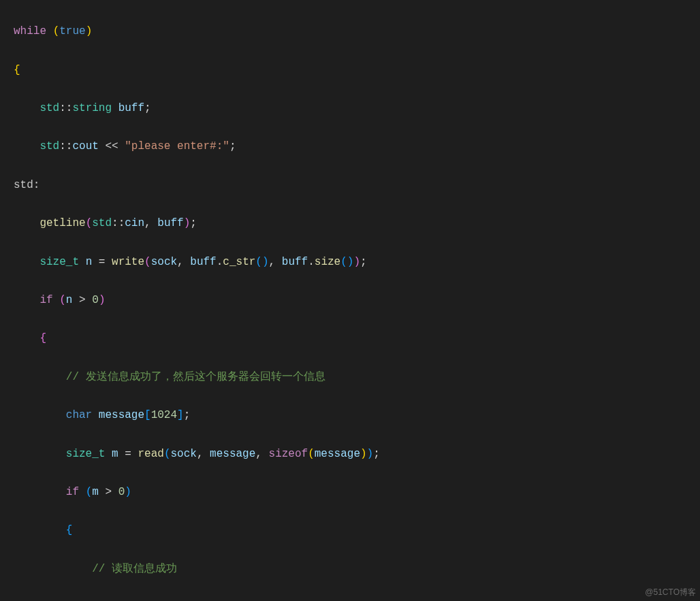 The height and width of the screenshot is (601, 700). I want to click on code-line: // 读取信息成功, so click(350, 569).